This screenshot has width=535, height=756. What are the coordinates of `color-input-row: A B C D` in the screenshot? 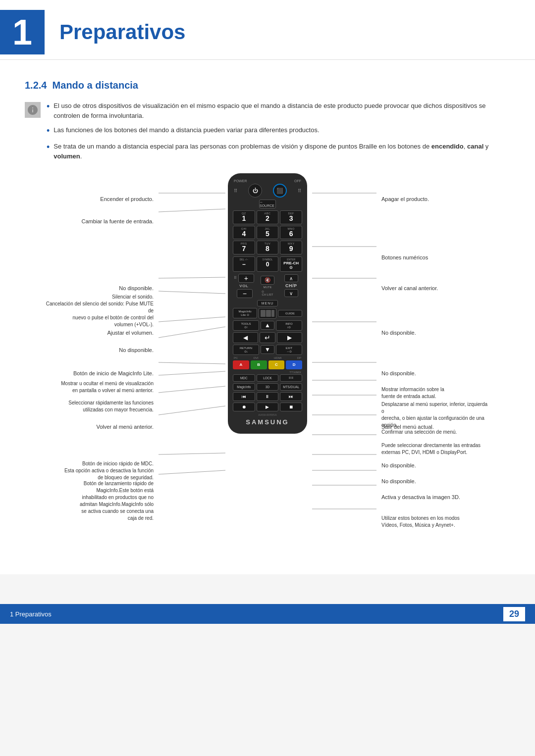 It's located at (268, 365).